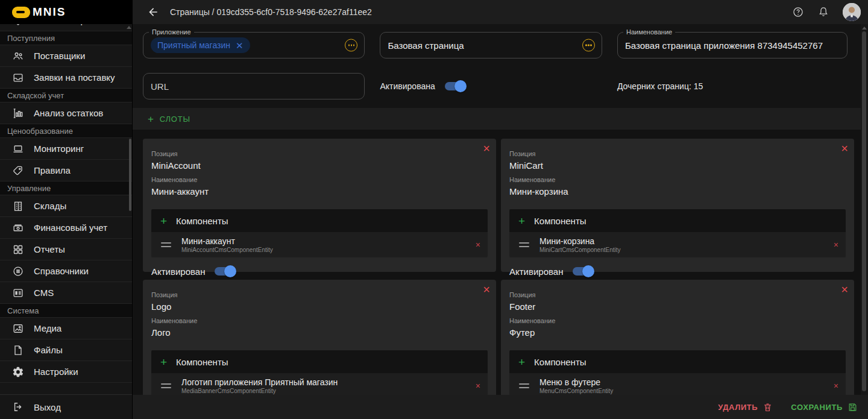 The height and width of the screenshot is (419, 868). Describe the element at coordinates (18, 250) in the screenshot. I see `grid-icon` at that location.